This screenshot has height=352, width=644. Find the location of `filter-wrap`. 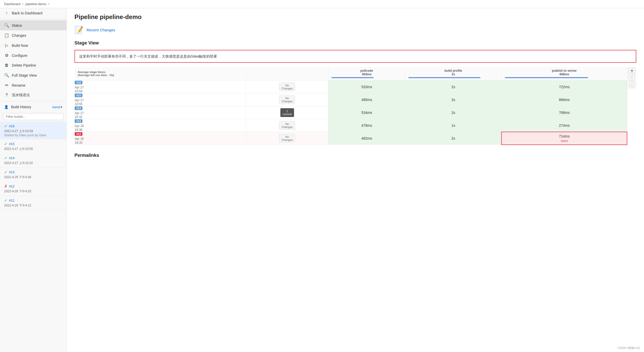

filter-wrap is located at coordinates (33, 117).